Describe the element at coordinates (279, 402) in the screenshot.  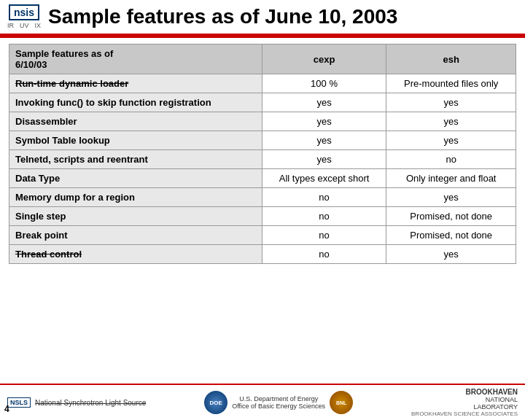
I see `footer-dept-text: U.S. Department of Energy Office of Basi…` at that location.